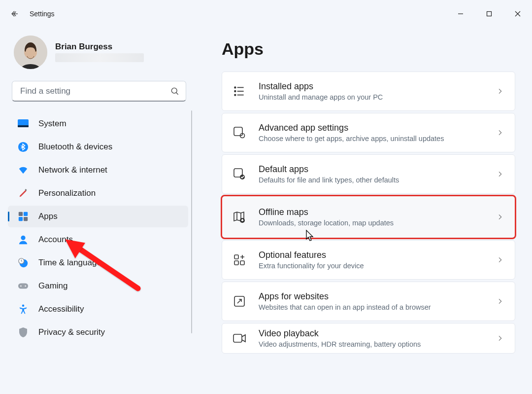 The height and width of the screenshot is (394, 532). I want to click on page-title: Apps, so click(368, 49).